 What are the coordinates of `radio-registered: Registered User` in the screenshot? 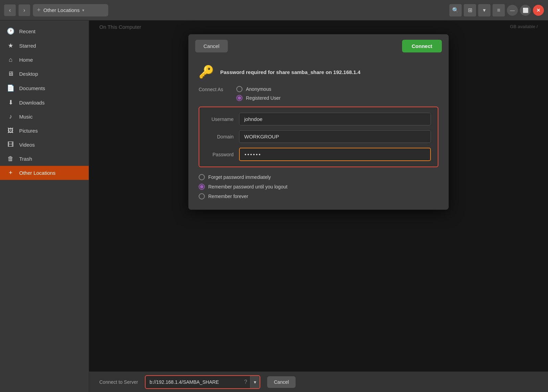 It's located at (258, 98).